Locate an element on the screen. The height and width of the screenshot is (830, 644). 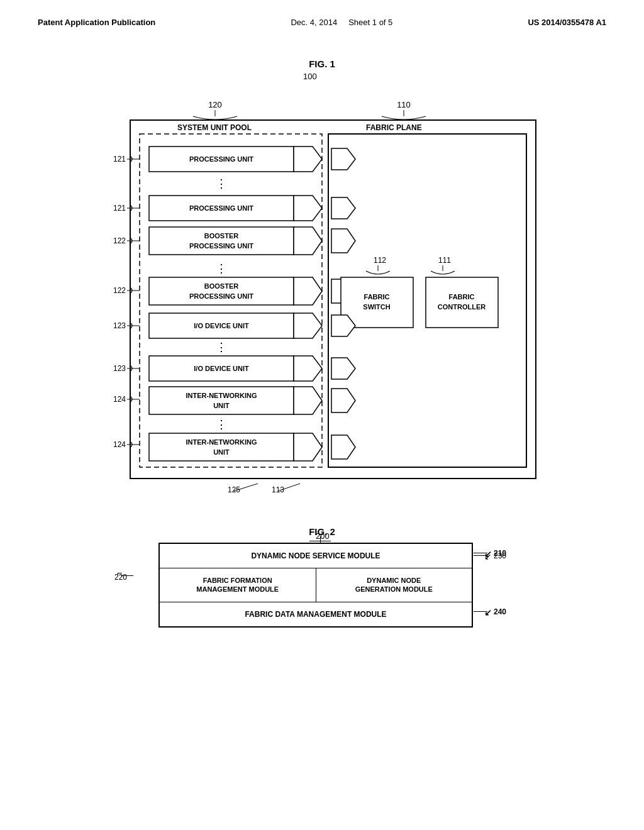
dynamic-node-generation-module: DYNAMIC NODE GENERATION MODULE is located at coordinates (394, 585).